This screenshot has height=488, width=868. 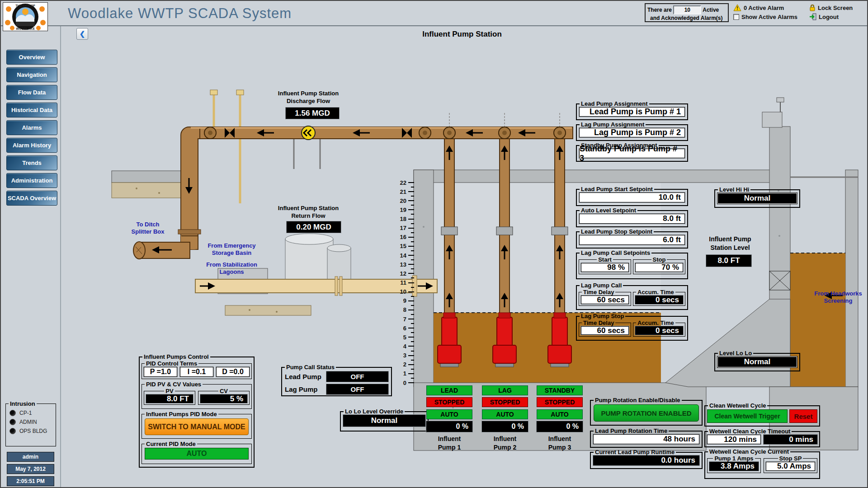 I want to click on clean-wetwell-cycle: Clean Wetwell Cycle Clean Wetwell Trigge…, so click(x=762, y=414).